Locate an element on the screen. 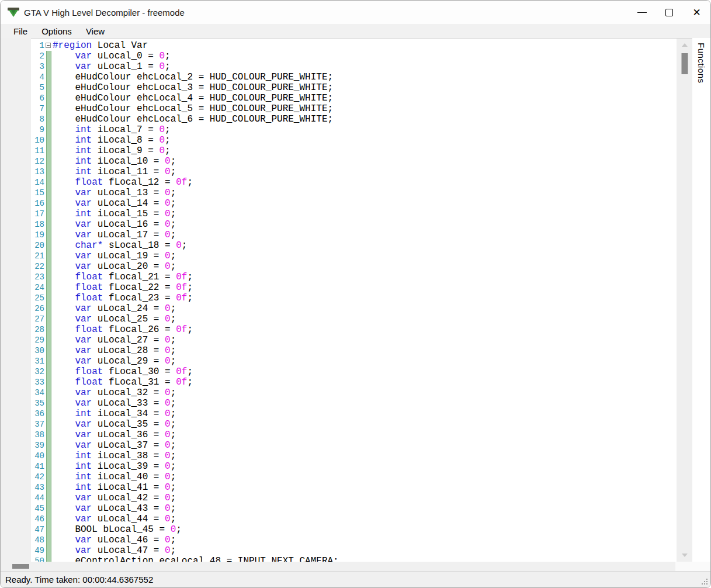  scroll-up-icon is located at coordinates (685, 45).